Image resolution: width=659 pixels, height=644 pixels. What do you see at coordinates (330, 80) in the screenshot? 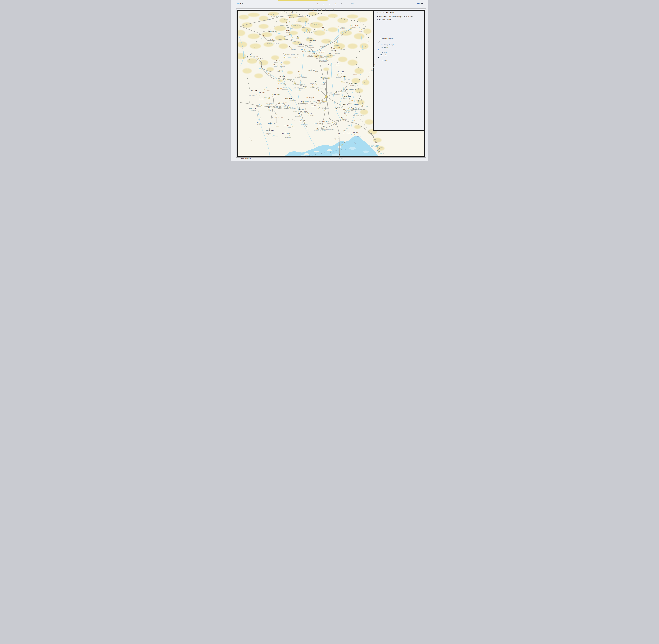
I see `map-graphics` at bounding box center [330, 80].